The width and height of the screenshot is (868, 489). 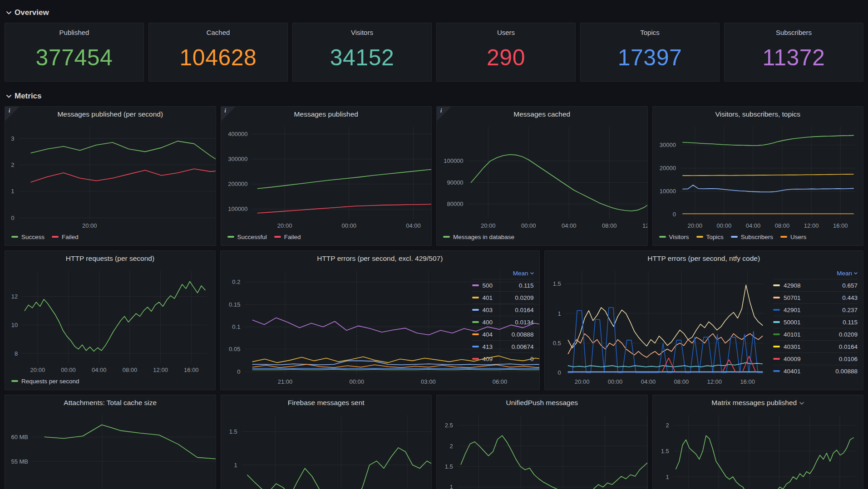 What do you see at coordinates (815, 347) in the screenshot?
I see `legend-row-40301: 403010.0164` at bounding box center [815, 347].